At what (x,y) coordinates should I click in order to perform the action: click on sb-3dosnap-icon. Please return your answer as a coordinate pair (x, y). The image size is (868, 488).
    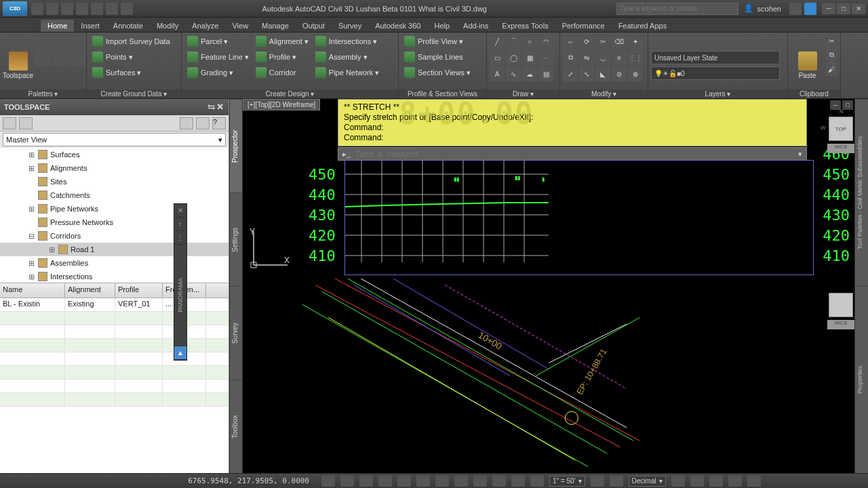
    Looking at the image, I should click on (442, 481).